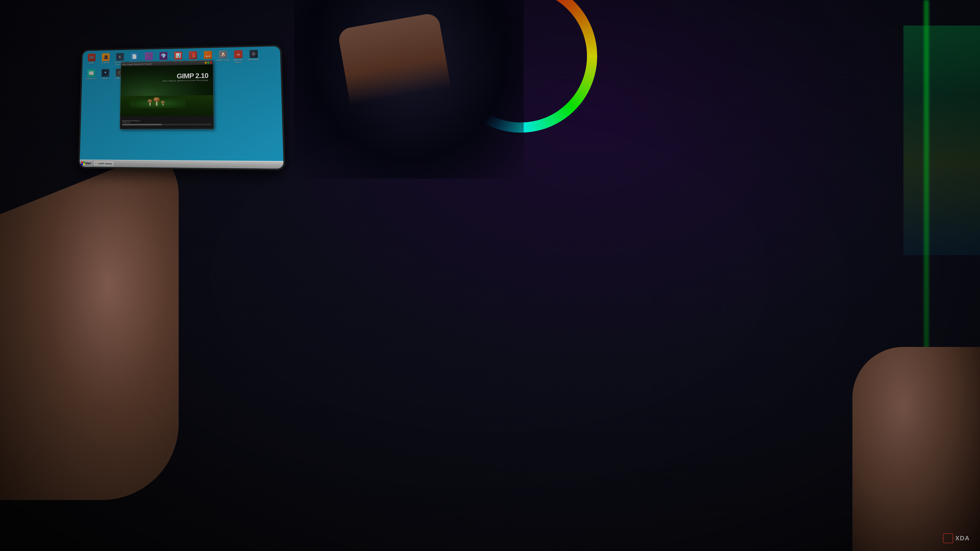 This screenshot has height=551, width=980. What do you see at coordinates (916, 449) in the screenshot?
I see `hand-right` at bounding box center [916, 449].